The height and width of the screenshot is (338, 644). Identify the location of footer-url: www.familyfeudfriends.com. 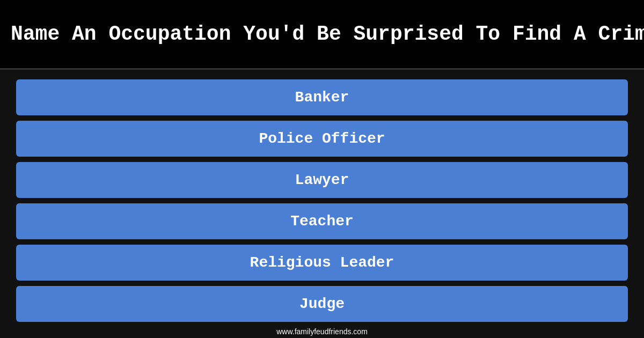
(322, 332).